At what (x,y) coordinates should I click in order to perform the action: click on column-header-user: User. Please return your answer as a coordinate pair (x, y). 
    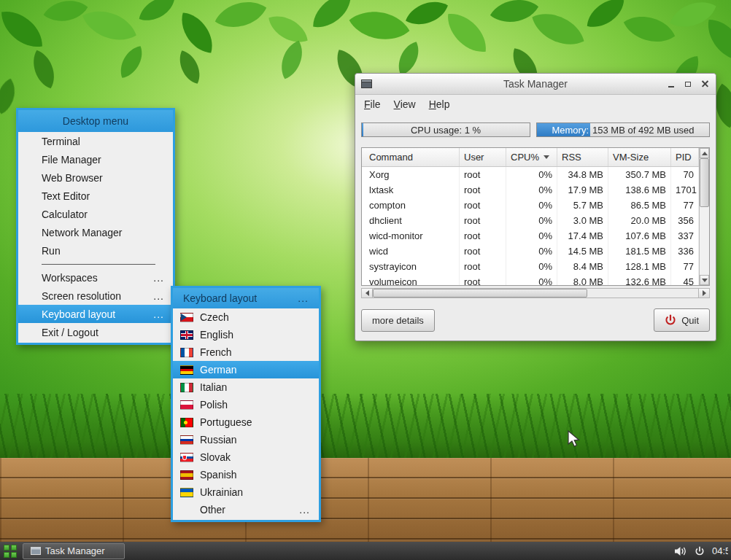
    Looking at the image, I should click on (483, 158).